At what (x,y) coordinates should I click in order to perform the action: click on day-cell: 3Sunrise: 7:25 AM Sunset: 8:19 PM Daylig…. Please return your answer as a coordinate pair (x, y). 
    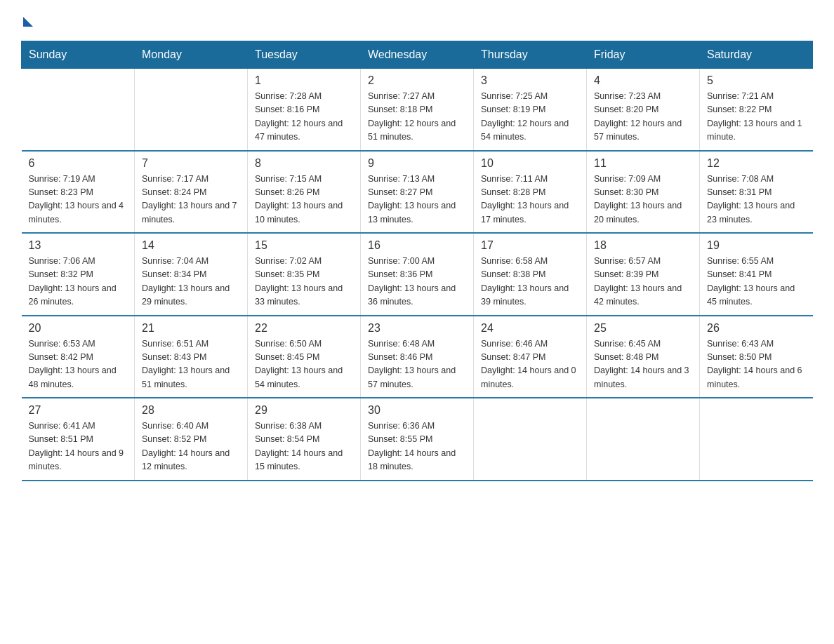
    Looking at the image, I should click on (531, 109).